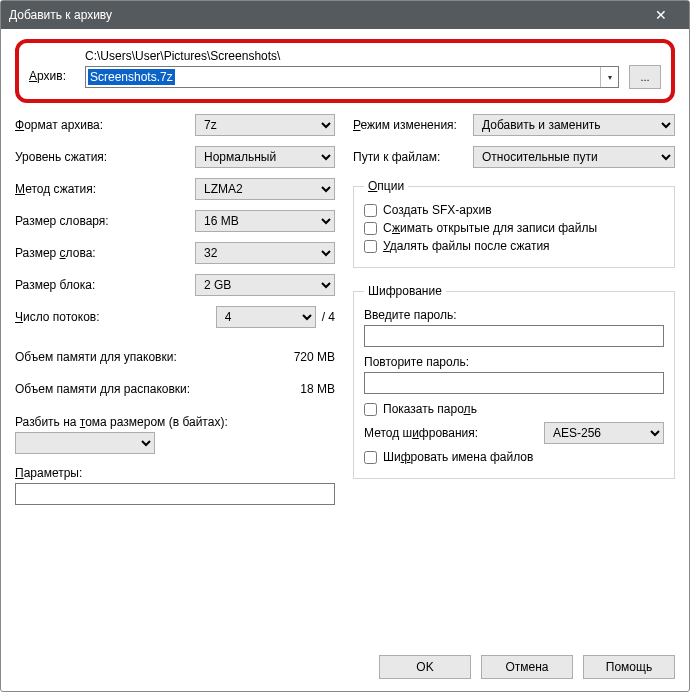 Image resolution: width=690 pixels, height=692 pixels. I want to click on chevron-down-icon: ▾, so click(609, 77).